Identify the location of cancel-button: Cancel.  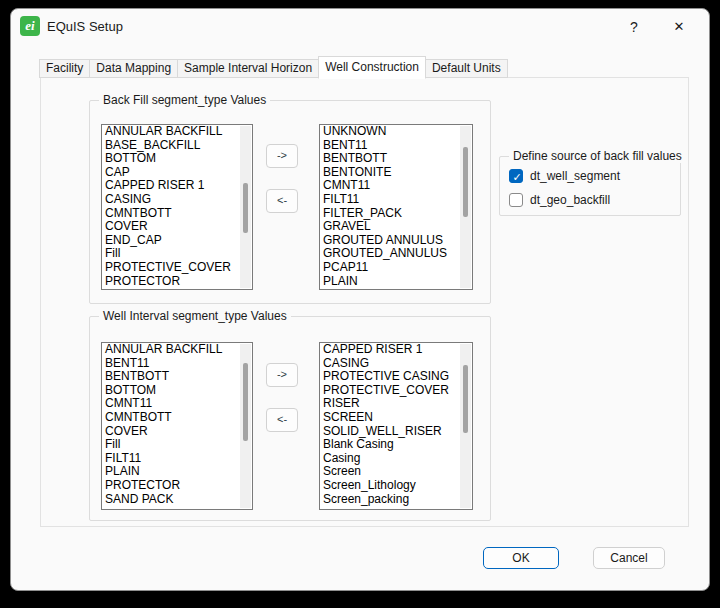
(629, 558).